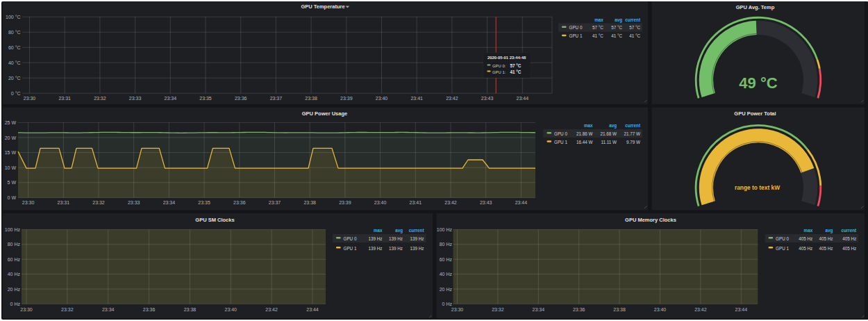  What do you see at coordinates (758, 83) in the screenshot?
I see `svg-text: 49 °C` at bounding box center [758, 83].